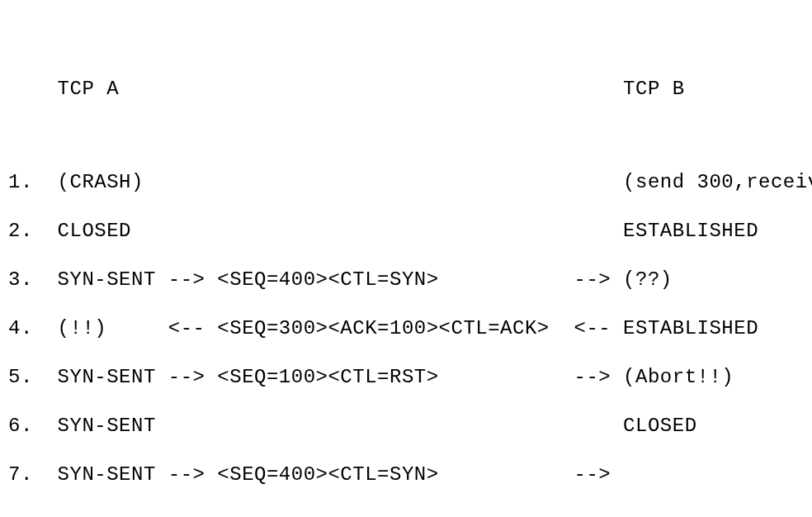 The width and height of the screenshot is (812, 517). What do you see at coordinates (406, 279) in the screenshot?
I see `diagram-row: 3. SYN-SENT --> <SEQ=400><CTL=SYN> --> (…` at bounding box center [406, 279].